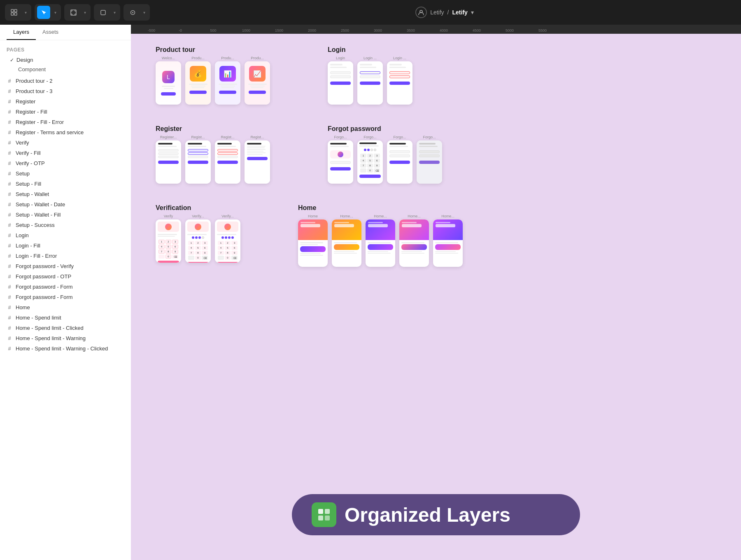 This screenshot has height=560, width=741. What do you see at coordinates (168, 80) in the screenshot?
I see `frame-welcome: Welco... L` at bounding box center [168, 80].